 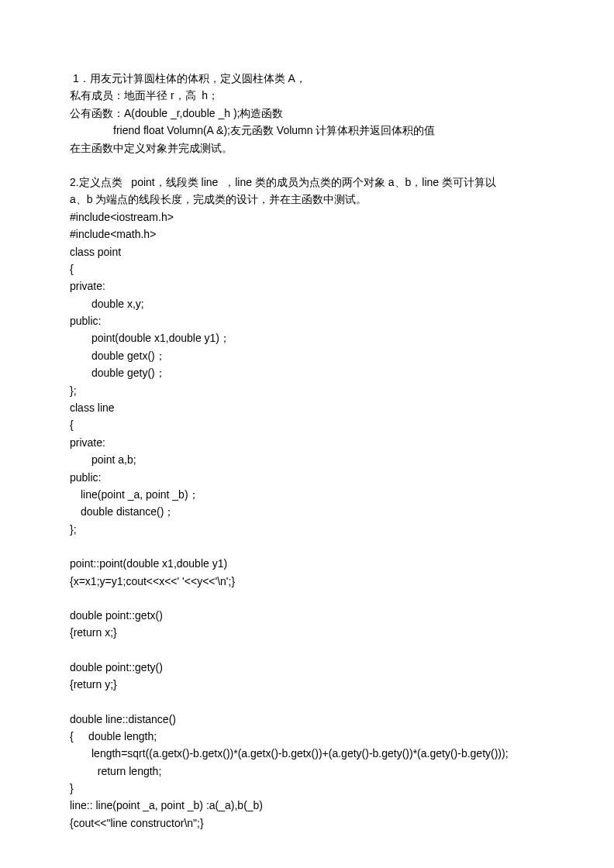 What do you see at coordinates (307, 805) in the screenshot?
I see `code-line: line:: line(point _a, point _b) :a(_a),b…` at bounding box center [307, 805].